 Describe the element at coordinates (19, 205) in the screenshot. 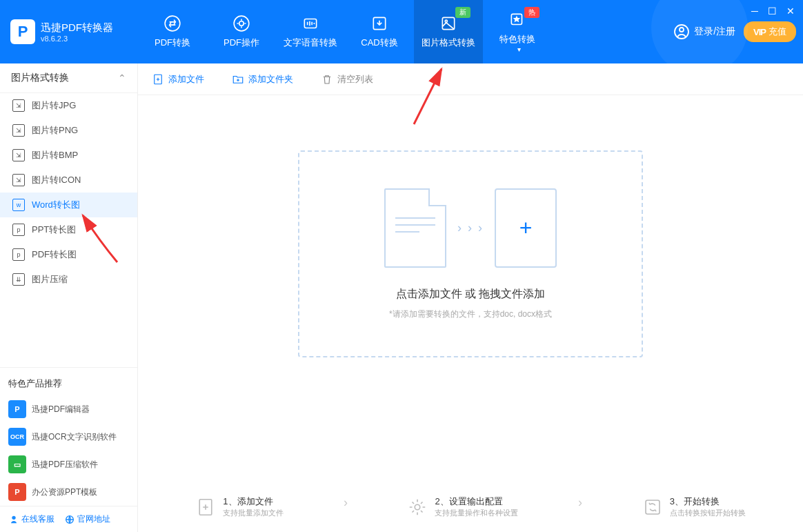

I see `file-icon: w` at that location.